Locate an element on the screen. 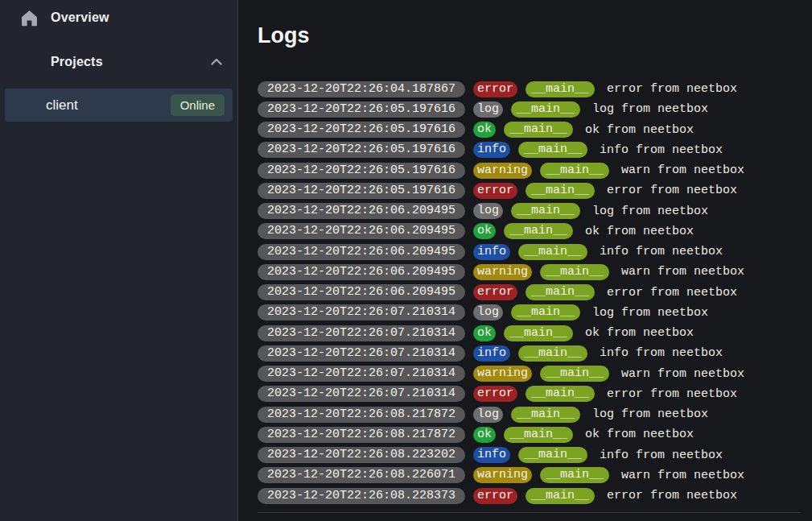 This screenshot has height=521, width=812. log-row: 2023-12-20T22:26:07.210314 ok __main__ o… is located at coordinates (530, 333).